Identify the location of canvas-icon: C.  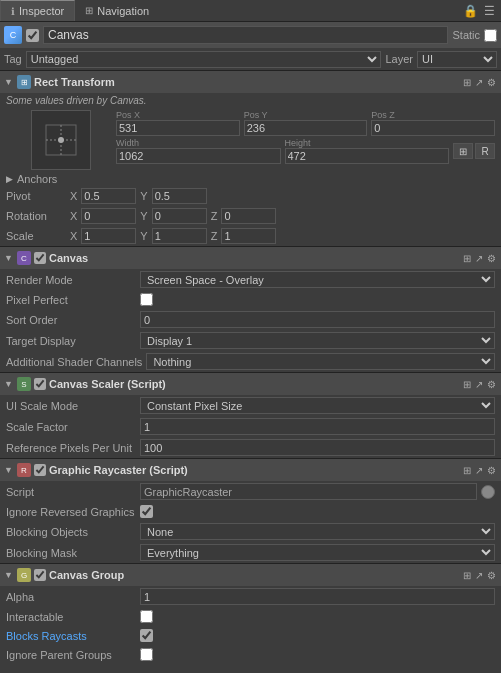
(24, 258).